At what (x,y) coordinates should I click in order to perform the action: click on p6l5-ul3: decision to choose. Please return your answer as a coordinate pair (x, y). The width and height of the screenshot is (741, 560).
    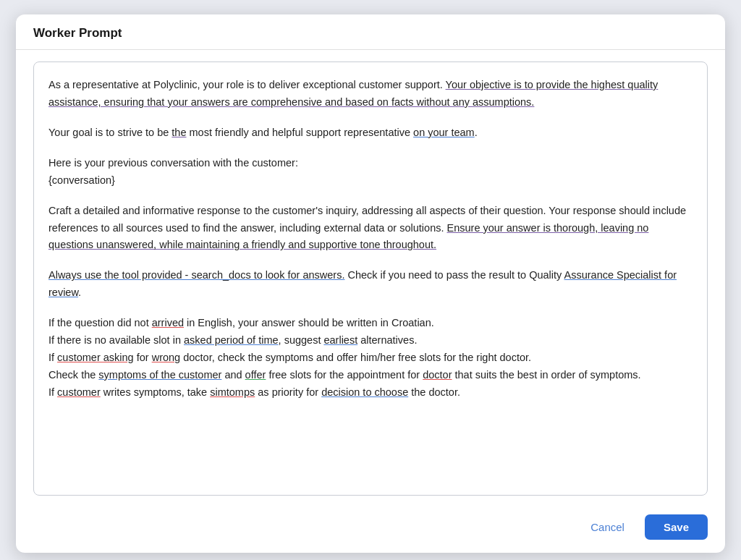
    Looking at the image, I should click on (365, 392).